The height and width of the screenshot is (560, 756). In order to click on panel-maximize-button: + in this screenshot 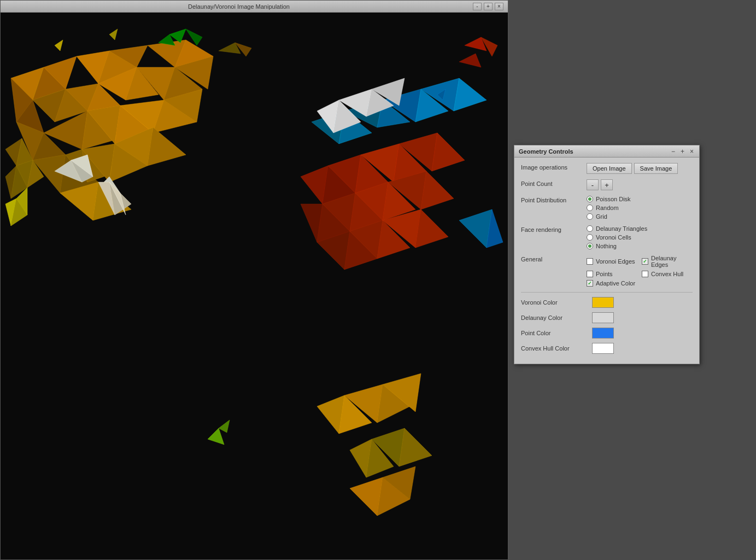, I will do `click(682, 151)`.